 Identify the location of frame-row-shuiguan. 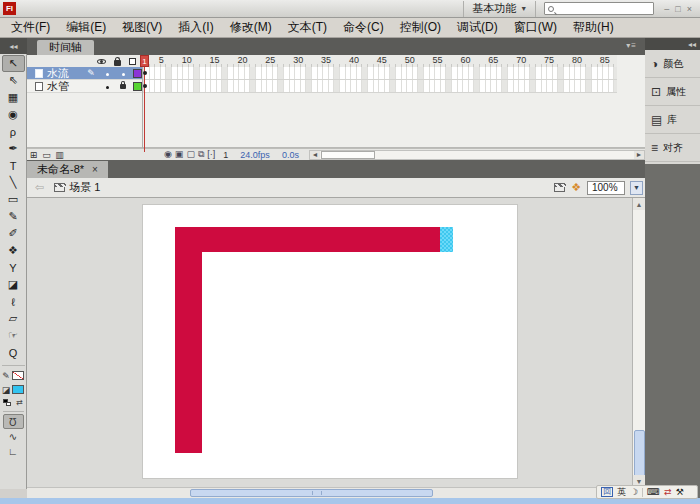
(380, 86).